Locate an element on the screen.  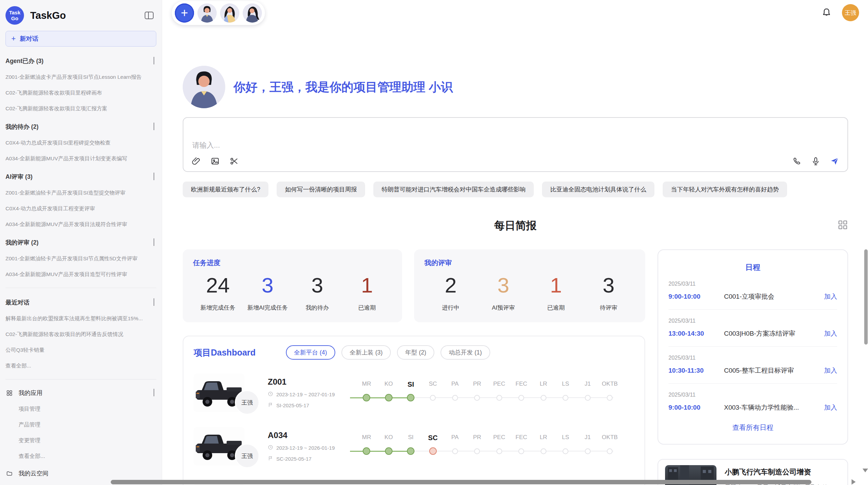
dashboard-tab: 全新平台 (4) is located at coordinates (311, 352).